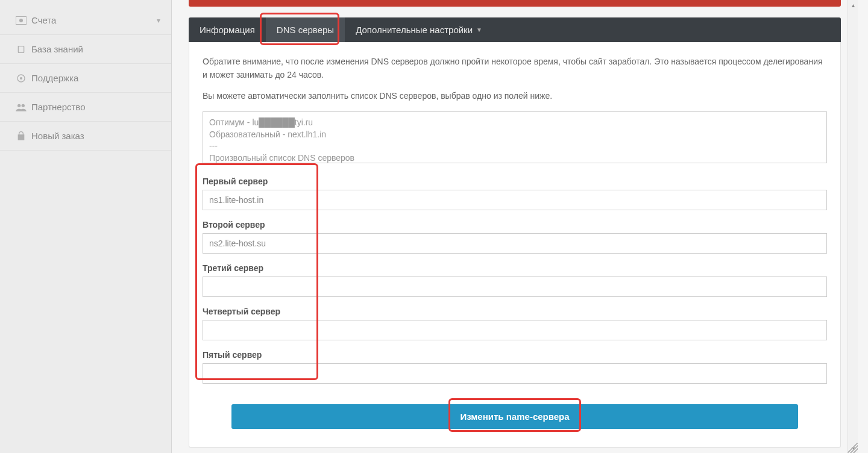  I want to click on server2-input, so click(515, 243).